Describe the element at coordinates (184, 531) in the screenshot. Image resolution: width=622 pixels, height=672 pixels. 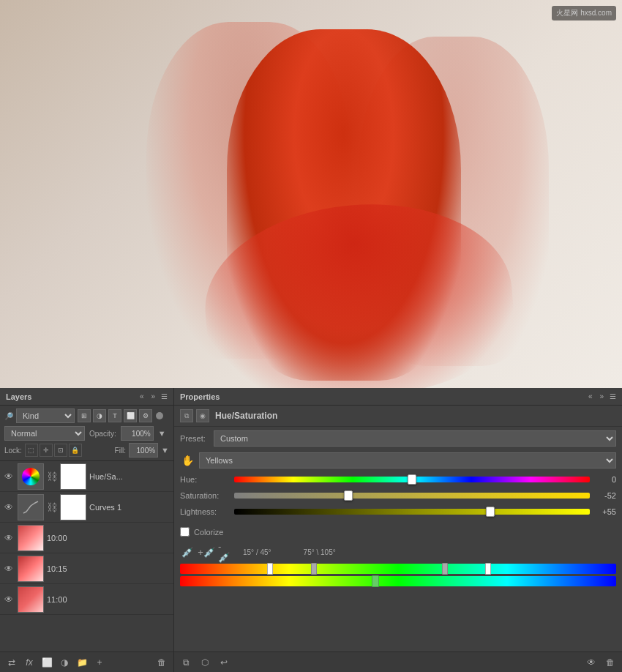
I see `colorize-checkbox` at that location.